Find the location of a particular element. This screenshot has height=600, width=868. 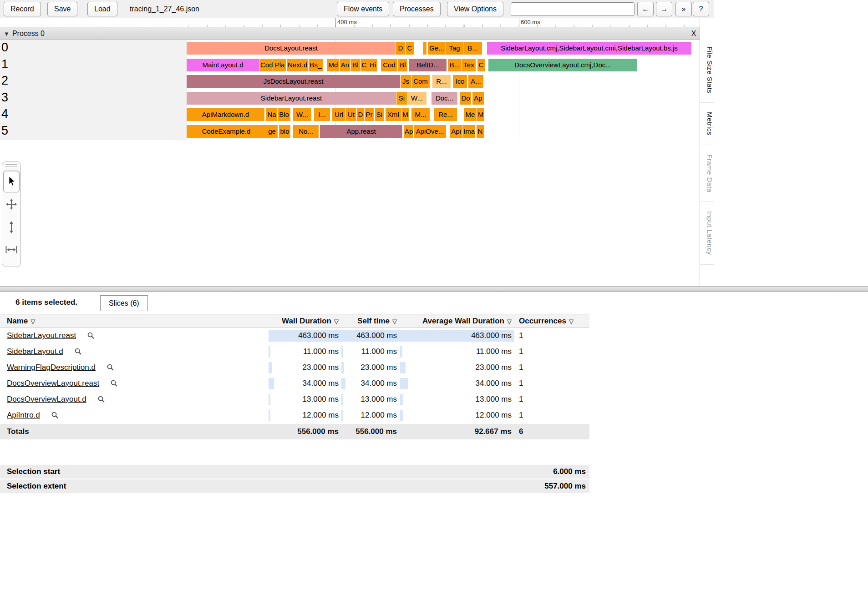

trace-slice: Doc... is located at coordinates (444, 98).